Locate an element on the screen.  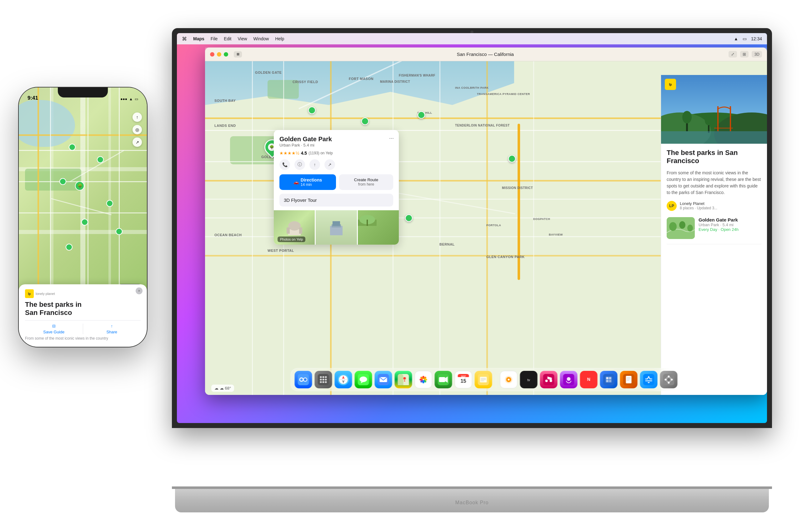
iphone-save-guide-btn: ⊟ Save Guide is located at coordinates (54, 329).